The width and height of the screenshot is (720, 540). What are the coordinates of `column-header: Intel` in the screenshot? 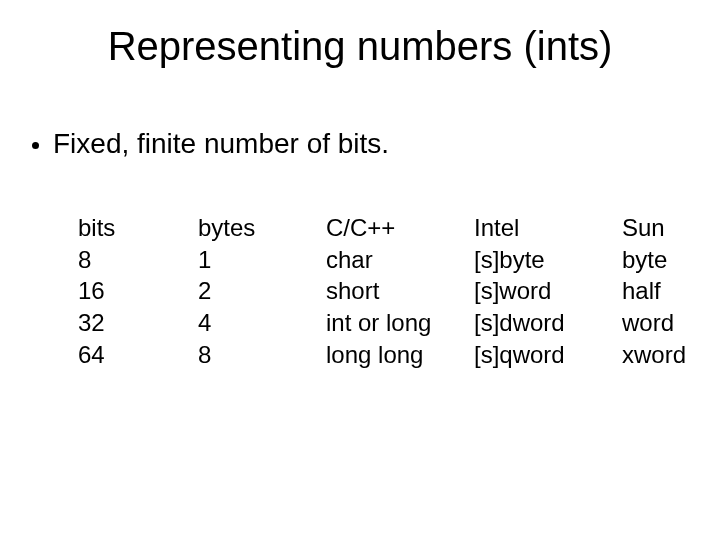 It's located at (548, 228).